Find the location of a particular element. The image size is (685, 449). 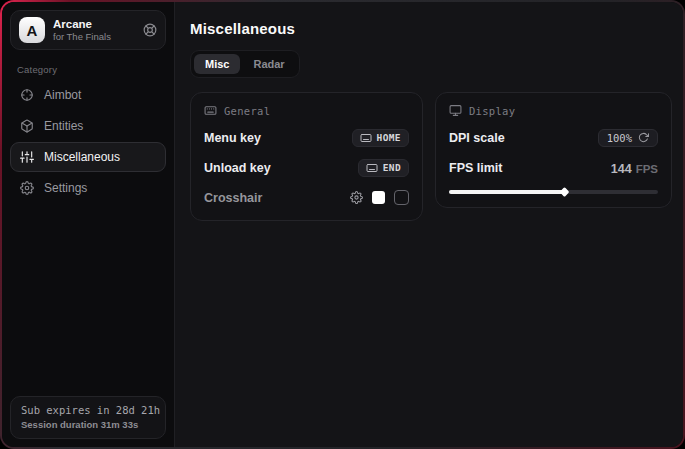

app-logo: A is located at coordinates (32, 30).